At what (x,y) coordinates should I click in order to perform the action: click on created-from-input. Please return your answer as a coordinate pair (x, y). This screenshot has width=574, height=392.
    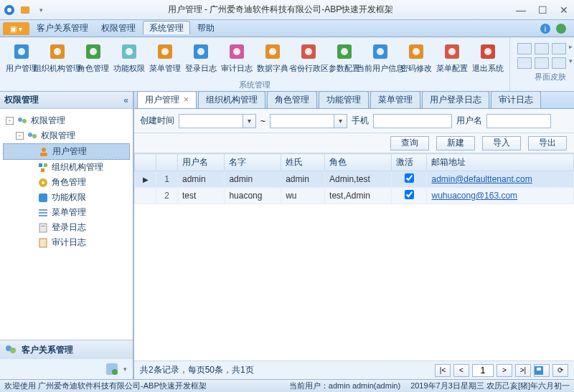
    Looking at the image, I should click on (211, 121).